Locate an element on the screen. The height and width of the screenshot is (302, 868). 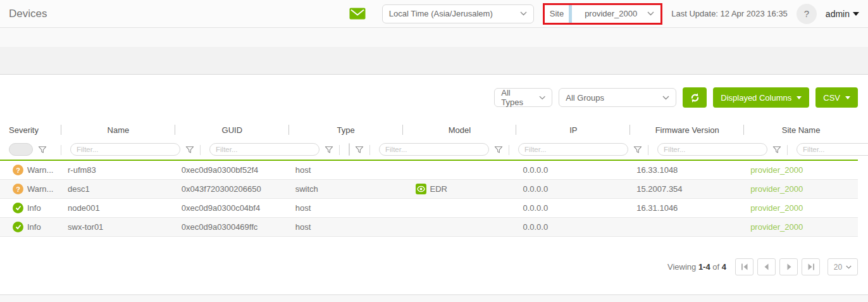
csv-export-button: CSV is located at coordinates (836, 98).